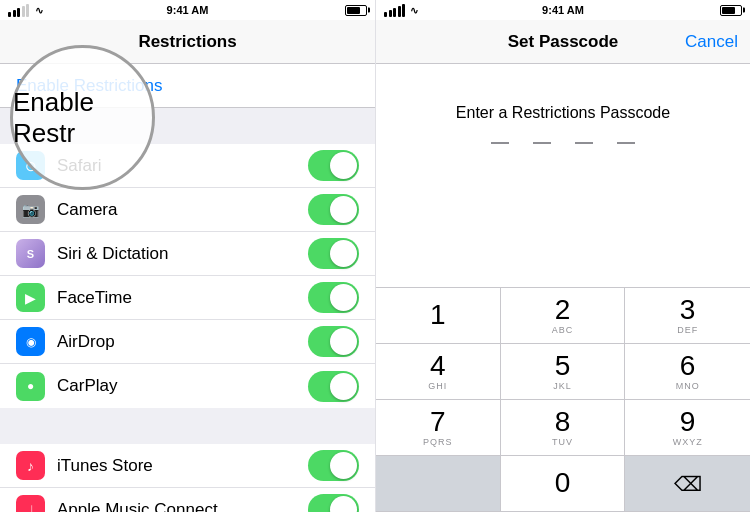 The width and height of the screenshot is (750, 512). Describe the element at coordinates (26, 10) in the screenshot. I see `left-signal: ∿` at that location.